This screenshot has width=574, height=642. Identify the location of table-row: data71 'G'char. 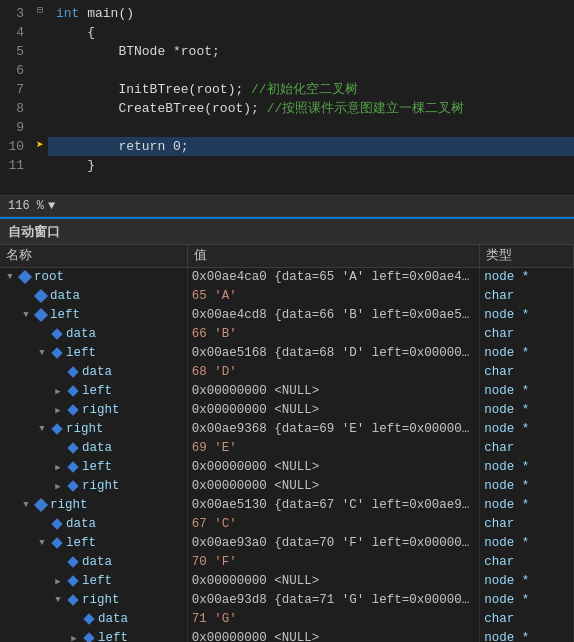
(287, 620).